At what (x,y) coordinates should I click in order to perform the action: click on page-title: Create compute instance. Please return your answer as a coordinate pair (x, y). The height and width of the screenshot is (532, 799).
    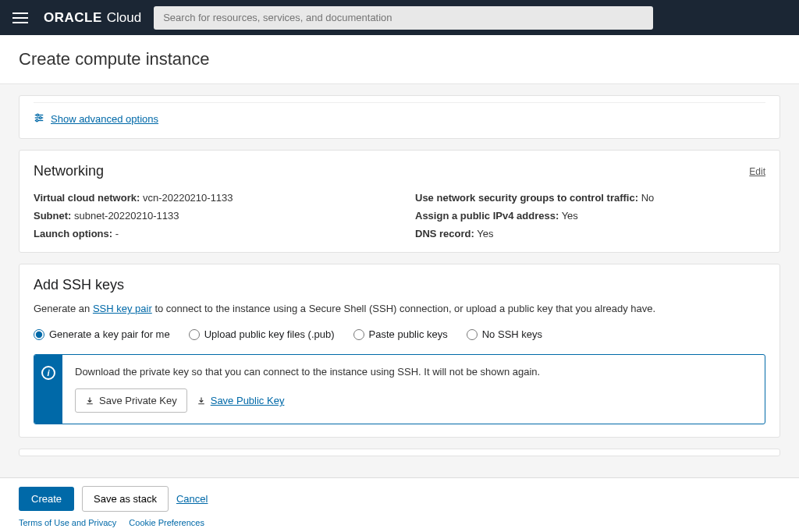
    Looking at the image, I should click on (400, 59).